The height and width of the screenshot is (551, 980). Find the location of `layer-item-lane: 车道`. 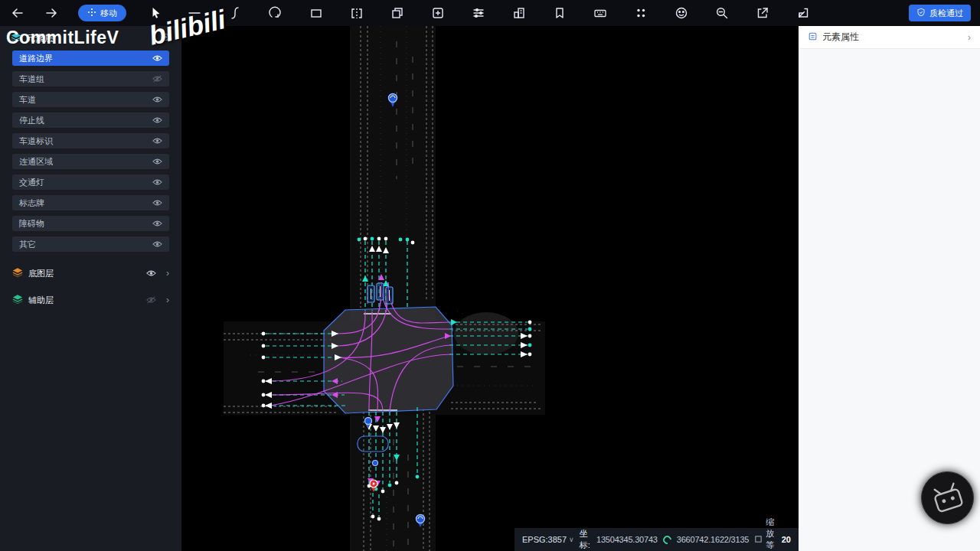

layer-item-lane: 车道 is located at coordinates (90, 99).